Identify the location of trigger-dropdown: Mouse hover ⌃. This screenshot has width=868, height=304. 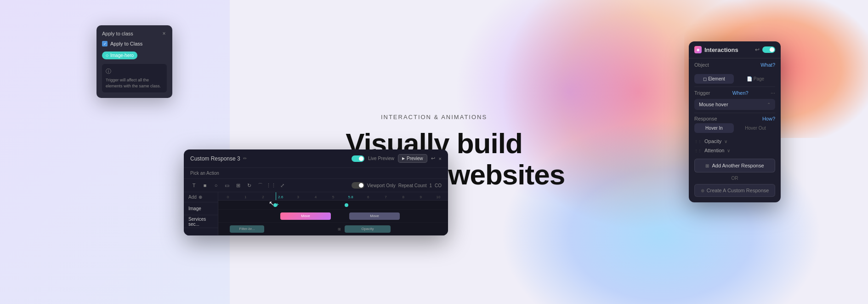
(735, 104).